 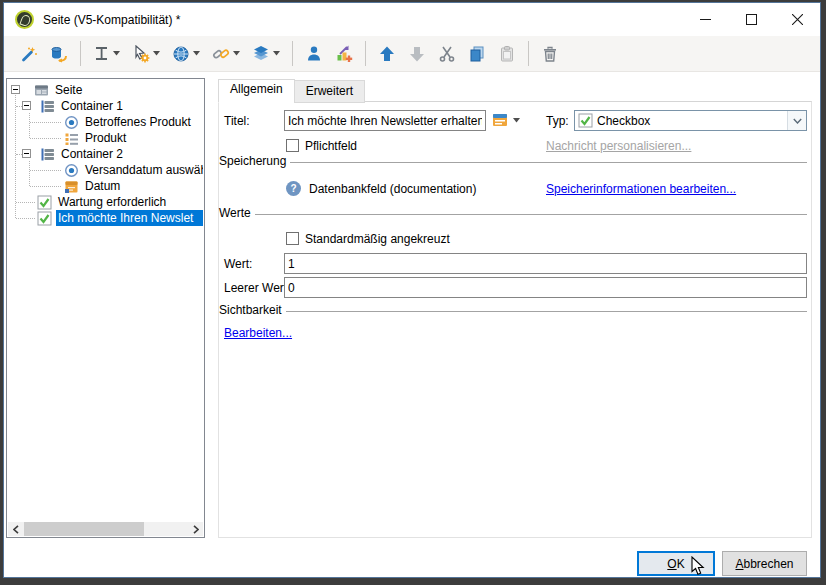 What do you see at coordinates (330, 92) in the screenshot?
I see `tab-erweitert: Erweitert` at bounding box center [330, 92].